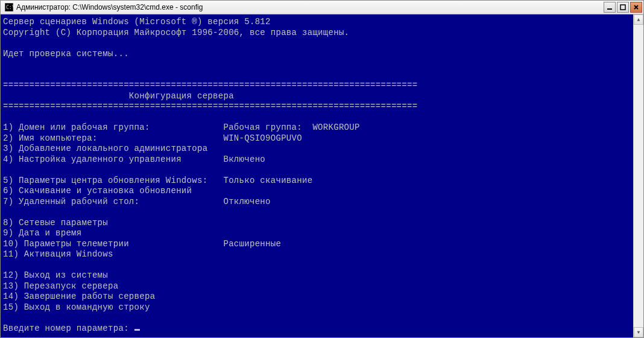 Image resolution: width=644 pixels, height=338 pixels. I want to click on scroll-down-button: ▼, so click(639, 332).